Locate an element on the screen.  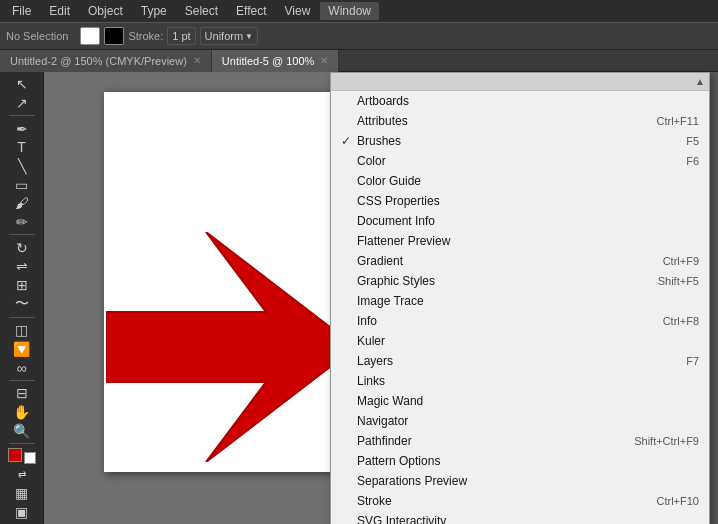
tool-reflect: ⇌ is located at coordinates (22, 266).